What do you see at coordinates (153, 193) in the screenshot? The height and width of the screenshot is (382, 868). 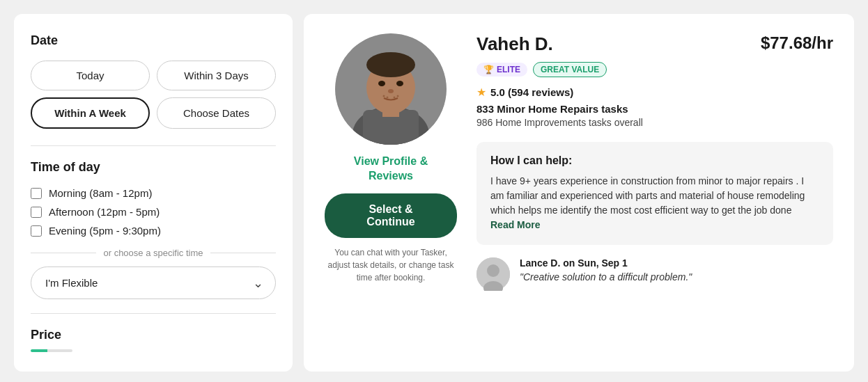 I see `morning-option: Morning (8am - 12pm)` at bounding box center [153, 193].